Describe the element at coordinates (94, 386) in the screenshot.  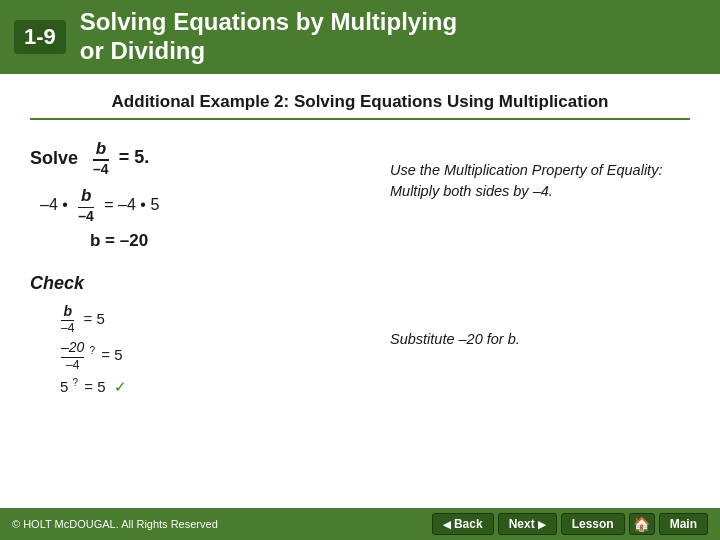
I see `check-line3-eq: = 5` at that location.